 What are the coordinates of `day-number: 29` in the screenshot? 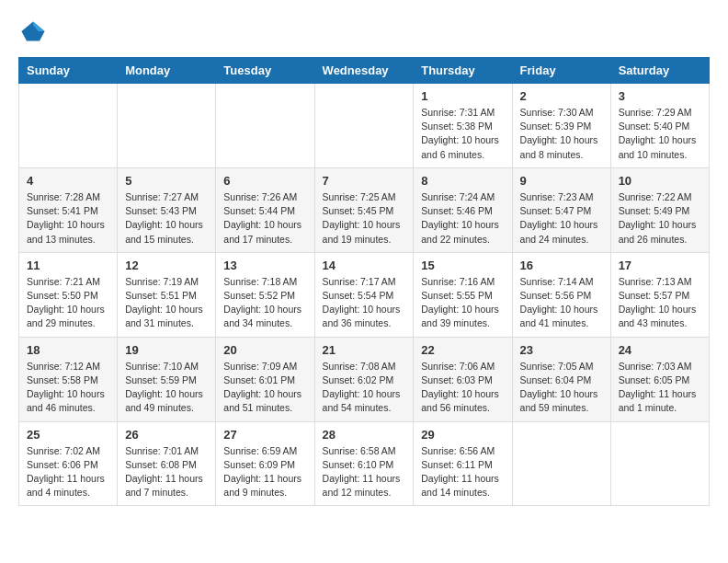 It's located at (462, 434).